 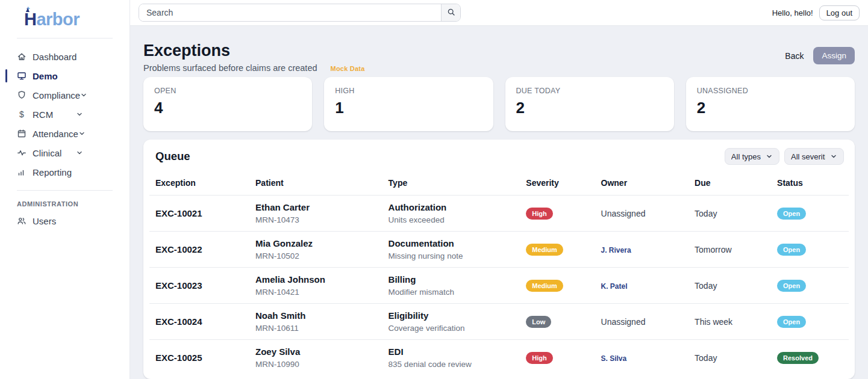 I want to click on severity-filter-value: All severities, so click(x=808, y=156).